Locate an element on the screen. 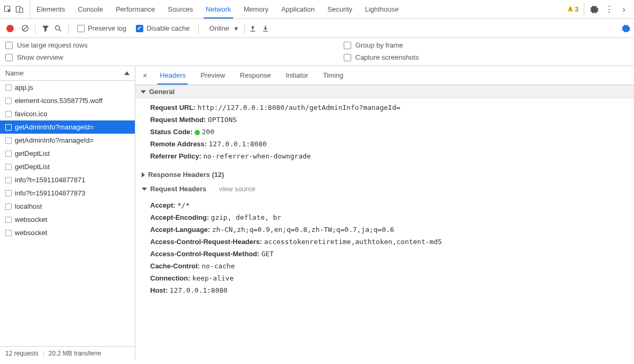 This screenshot has height=364, width=634. request-headers-section-header: Request Headers view source is located at coordinates (385, 189).